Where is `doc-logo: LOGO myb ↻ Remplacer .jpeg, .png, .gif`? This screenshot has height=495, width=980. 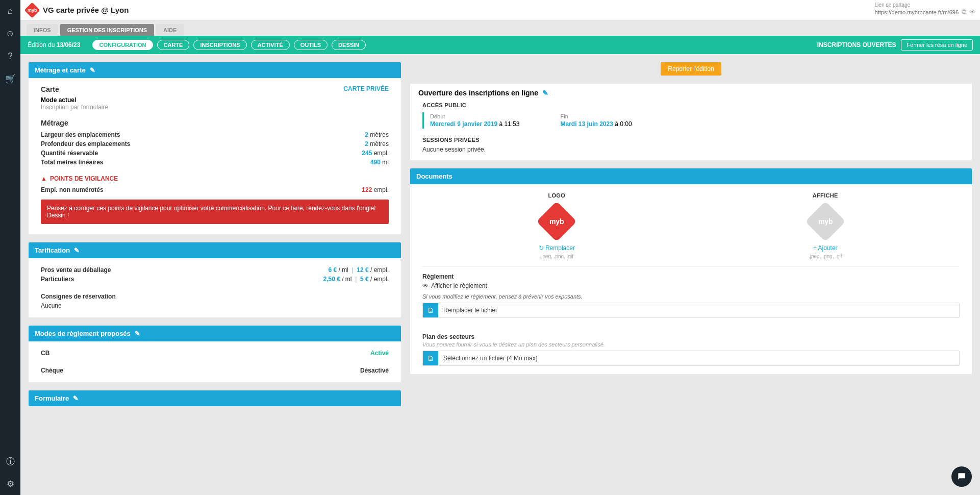
doc-logo: LOGO myb ↻ Remplacer .jpeg, .png, .gif is located at coordinates (557, 226).